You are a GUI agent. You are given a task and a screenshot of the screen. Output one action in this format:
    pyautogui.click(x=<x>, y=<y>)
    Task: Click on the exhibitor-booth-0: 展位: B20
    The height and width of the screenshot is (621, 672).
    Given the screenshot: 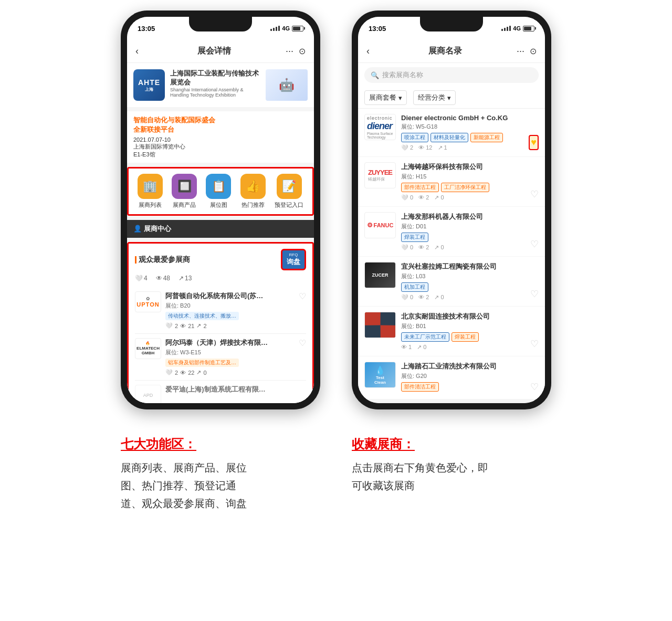 What is the action you would take?
    pyautogui.click(x=230, y=306)
    